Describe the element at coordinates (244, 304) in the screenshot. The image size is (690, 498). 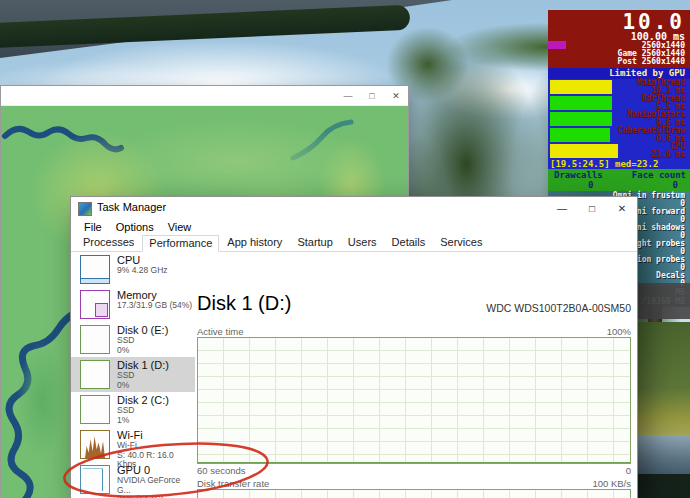
I see `page-title: Disk 1 (D:)` at that location.